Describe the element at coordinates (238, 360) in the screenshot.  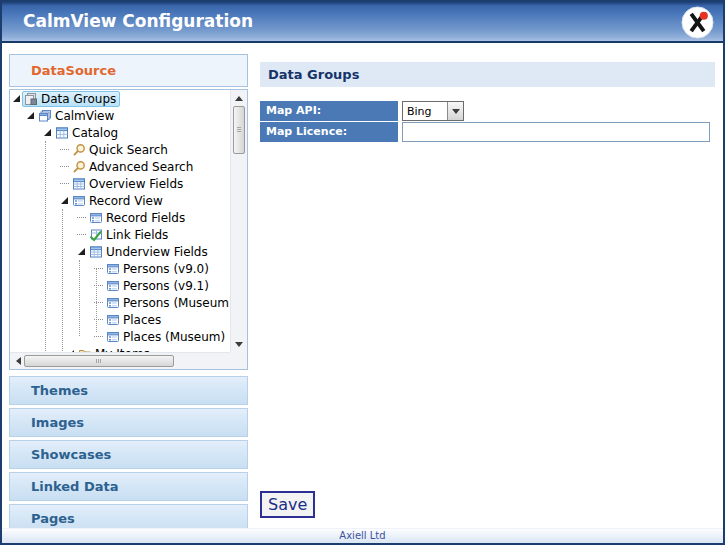
I see `scrollbar-corner` at that location.